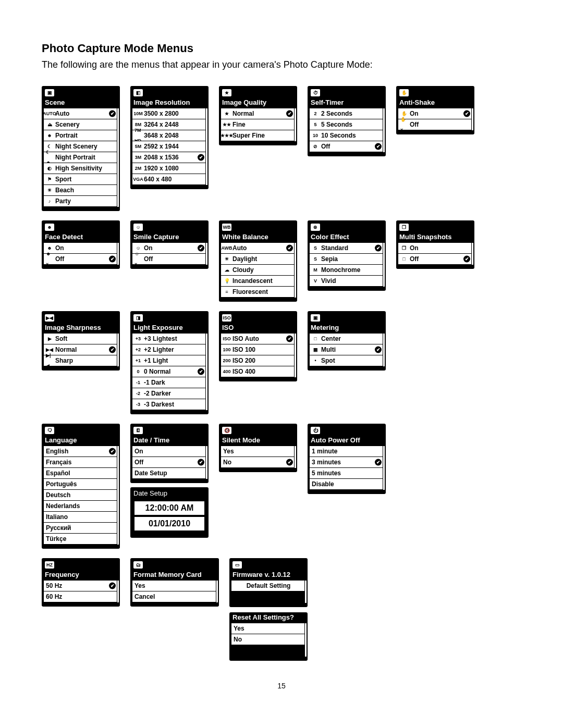 This screenshot has width=563, height=728. I want to click on menu-item: Português, so click(81, 485).